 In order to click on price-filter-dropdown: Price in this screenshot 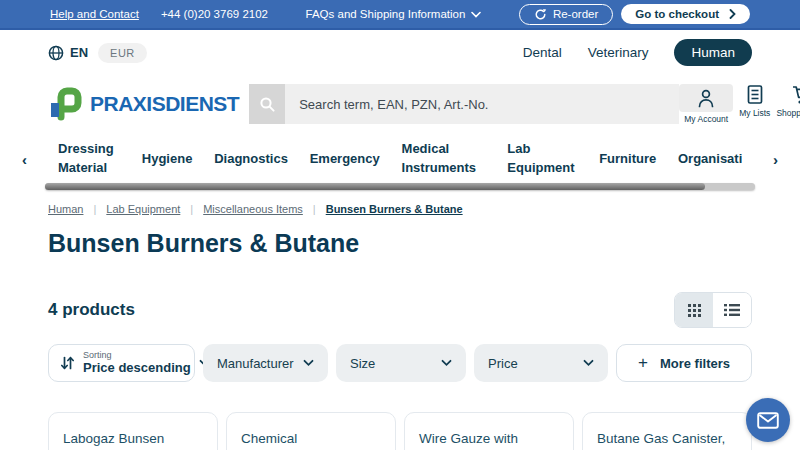, I will do `click(541, 363)`.